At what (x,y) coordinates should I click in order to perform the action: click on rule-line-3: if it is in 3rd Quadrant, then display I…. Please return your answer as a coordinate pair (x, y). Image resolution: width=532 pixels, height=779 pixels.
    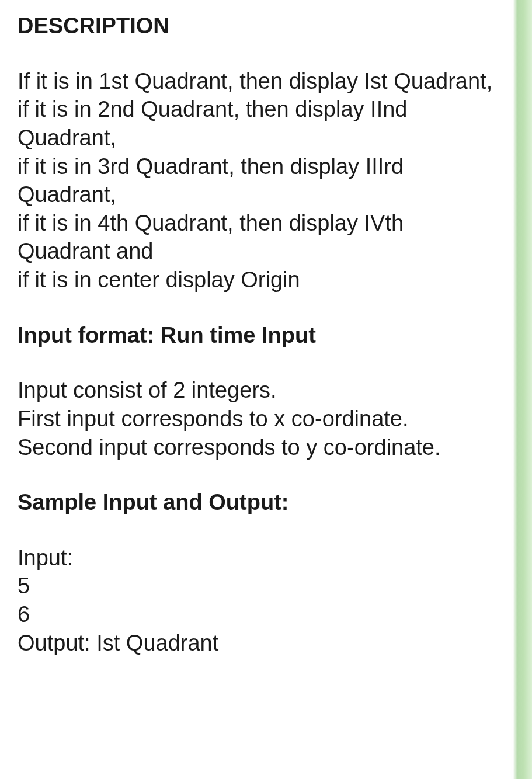
    Looking at the image, I should click on (256, 181).